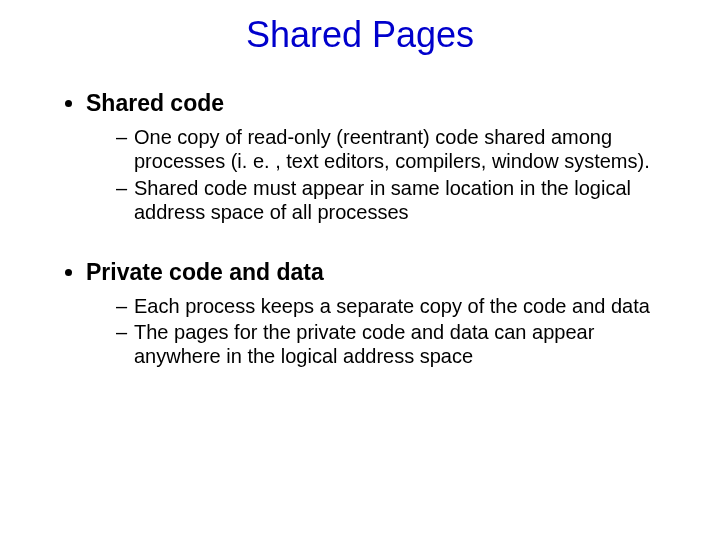 This screenshot has height=540, width=720. I want to click on sub-item: Shared code must appear in same location…, so click(398, 200).